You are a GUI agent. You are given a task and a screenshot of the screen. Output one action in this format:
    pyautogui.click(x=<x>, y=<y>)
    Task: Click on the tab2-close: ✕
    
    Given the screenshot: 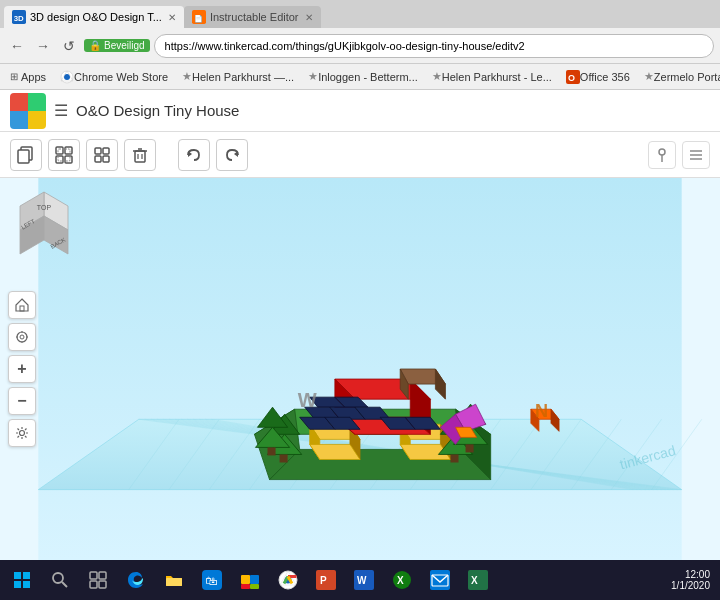 What is the action you would take?
    pyautogui.click(x=309, y=18)
    